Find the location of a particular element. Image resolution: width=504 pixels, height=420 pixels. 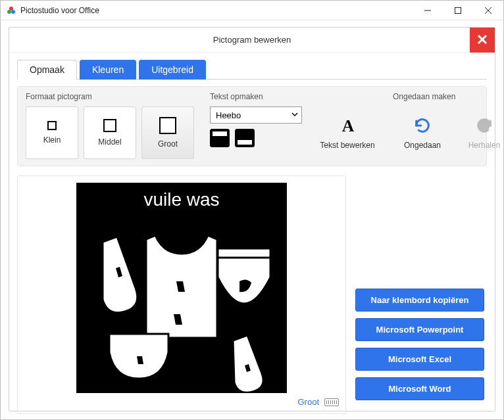

size-small-label: Klein is located at coordinates (53, 140).